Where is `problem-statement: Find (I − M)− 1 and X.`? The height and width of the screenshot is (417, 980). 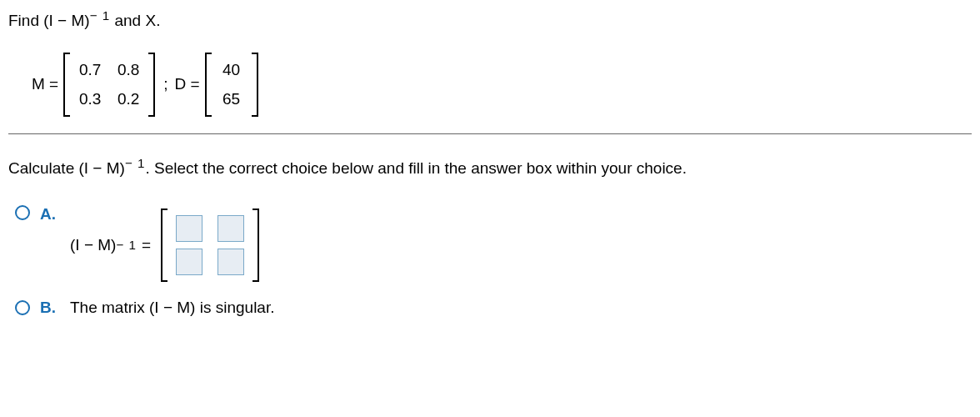
problem-statement: Find (I − M)− 1 and X. is located at coordinates (490, 20).